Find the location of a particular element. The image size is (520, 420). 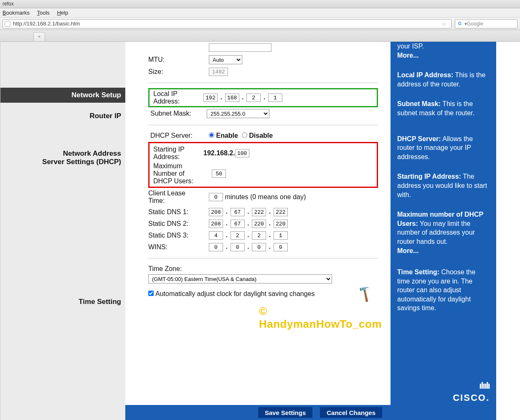

dns1-label: Static DNS 1: is located at coordinates (179, 212).